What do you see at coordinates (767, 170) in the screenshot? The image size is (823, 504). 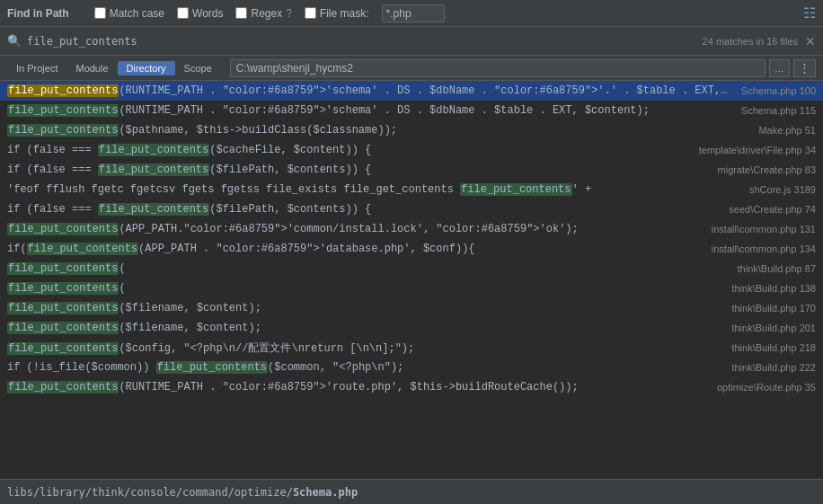 I see `result-file-5: migrate\Create.php 83` at bounding box center [767, 170].